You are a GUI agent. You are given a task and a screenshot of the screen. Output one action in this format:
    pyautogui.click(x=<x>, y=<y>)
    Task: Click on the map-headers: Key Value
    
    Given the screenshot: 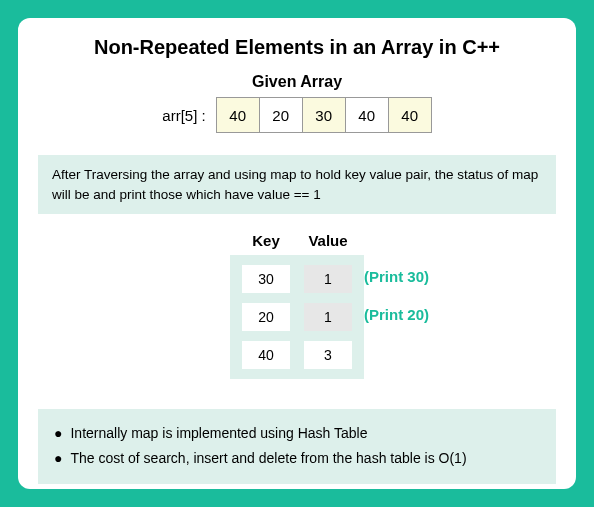 What is the action you would take?
    pyautogui.click(x=297, y=240)
    